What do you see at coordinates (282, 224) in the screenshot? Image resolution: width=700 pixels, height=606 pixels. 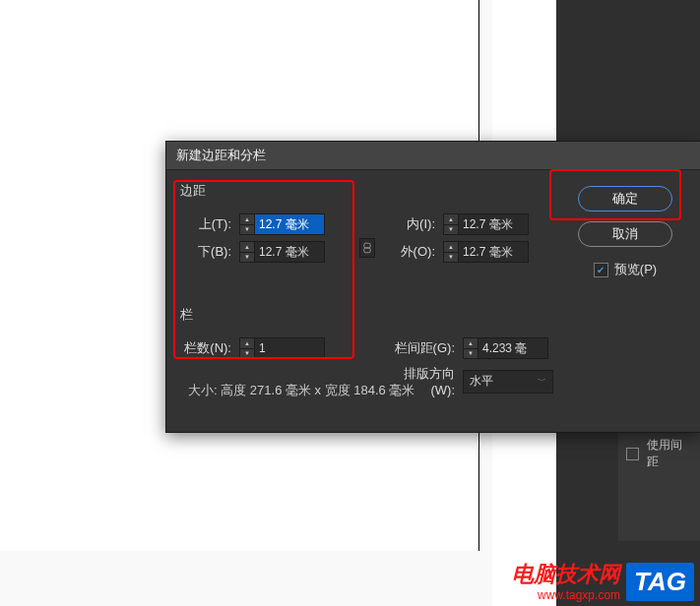 I see `margin-top-spinner: ▲ ▼` at bounding box center [282, 224].